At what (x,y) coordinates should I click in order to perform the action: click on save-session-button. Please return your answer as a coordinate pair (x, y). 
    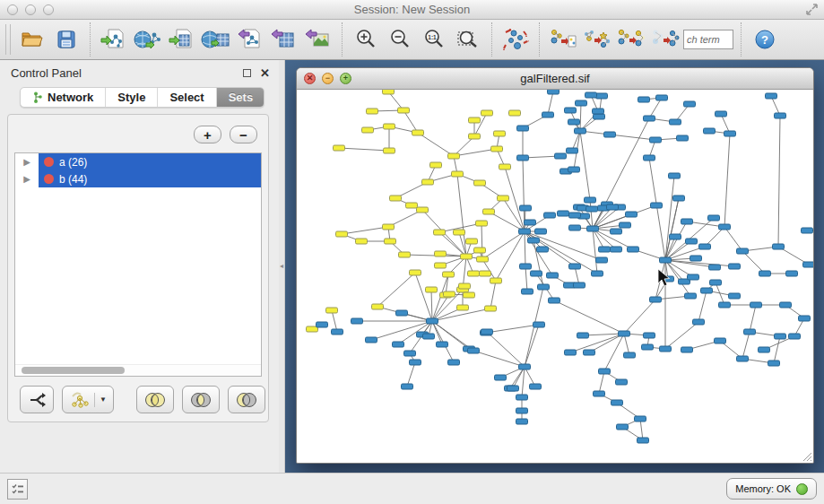
    Looking at the image, I should click on (66, 39).